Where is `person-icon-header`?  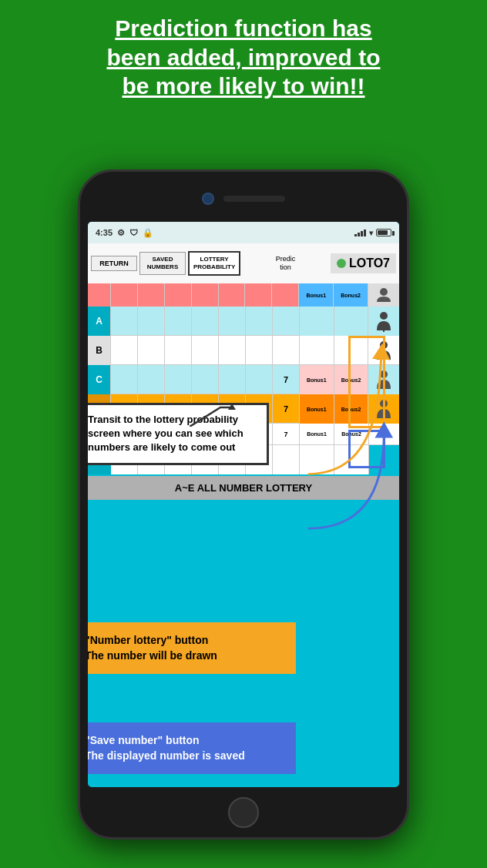
person-icon-header is located at coordinates (384, 295).